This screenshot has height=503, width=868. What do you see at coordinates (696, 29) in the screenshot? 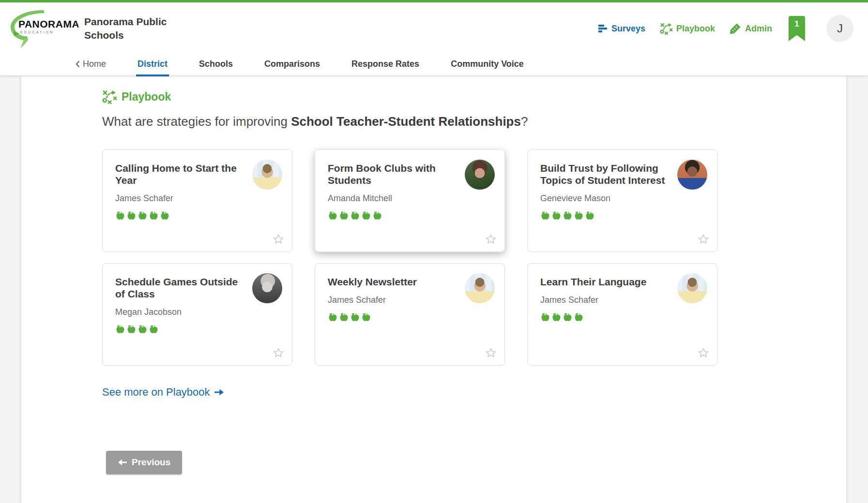
I see `nav-playbook-label: Playbook` at bounding box center [696, 29].